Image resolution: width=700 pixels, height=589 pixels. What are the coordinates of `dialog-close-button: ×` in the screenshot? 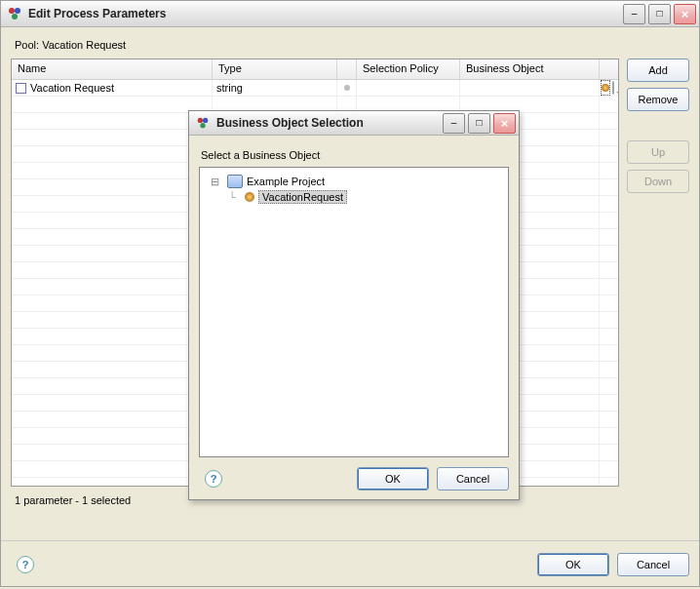 It's located at (505, 123).